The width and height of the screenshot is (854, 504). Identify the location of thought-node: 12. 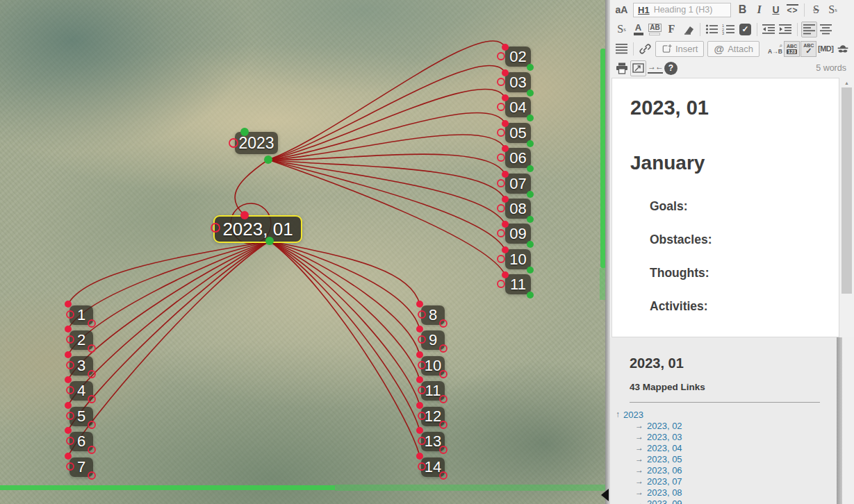
(433, 417).